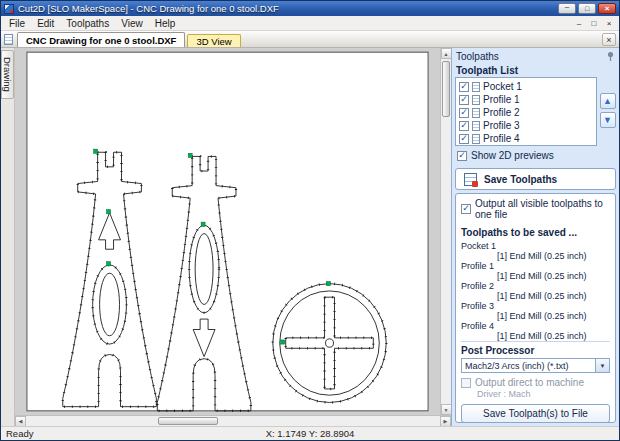 This screenshot has height=441, width=620. Describe the element at coordinates (608, 101) in the screenshot. I see `move-up-button: ▲` at that location.